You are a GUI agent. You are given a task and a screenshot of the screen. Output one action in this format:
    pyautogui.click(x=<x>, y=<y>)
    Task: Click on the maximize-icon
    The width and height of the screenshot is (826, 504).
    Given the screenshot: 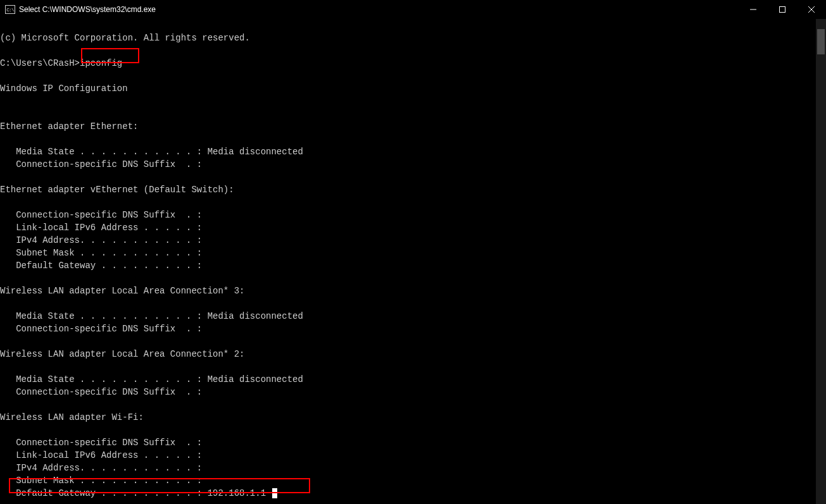 What is the action you would take?
    pyautogui.click(x=782, y=9)
    